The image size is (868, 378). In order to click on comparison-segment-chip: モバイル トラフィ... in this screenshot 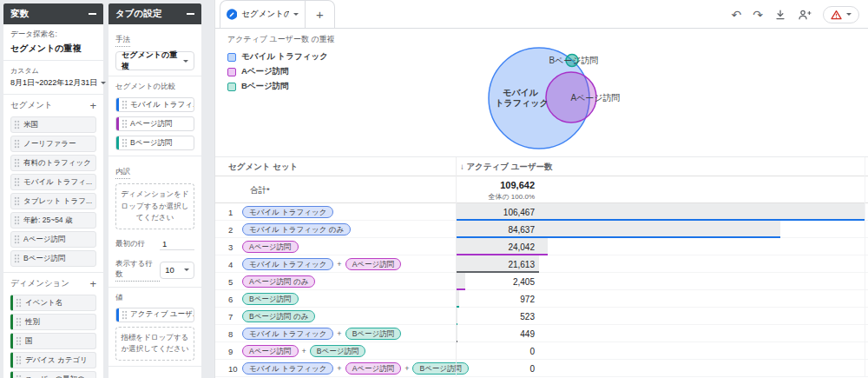, I will do `click(155, 104)`.